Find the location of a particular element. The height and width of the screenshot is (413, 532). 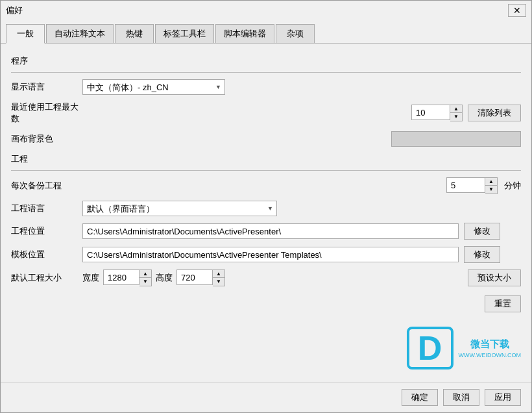

program-section-label: 程序 is located at coordinates (266, 61).